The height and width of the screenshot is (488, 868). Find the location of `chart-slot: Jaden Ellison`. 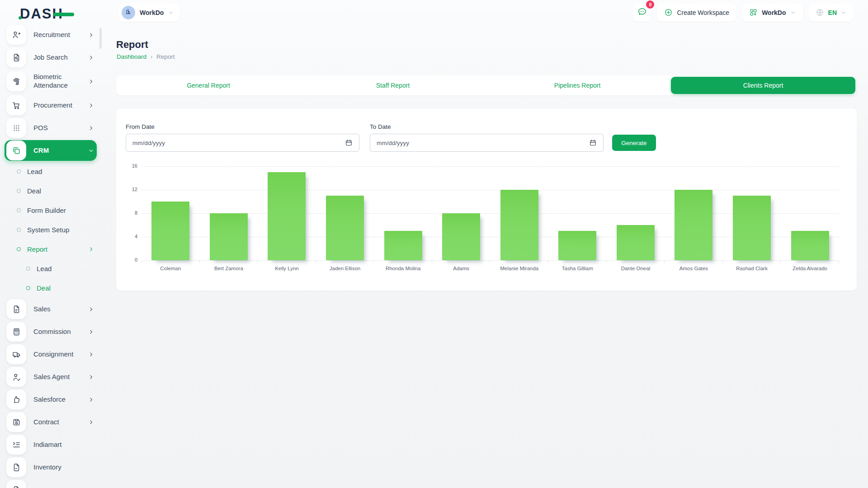

chart-slot: Jaden Ellison is located at coordinates (345, 213).